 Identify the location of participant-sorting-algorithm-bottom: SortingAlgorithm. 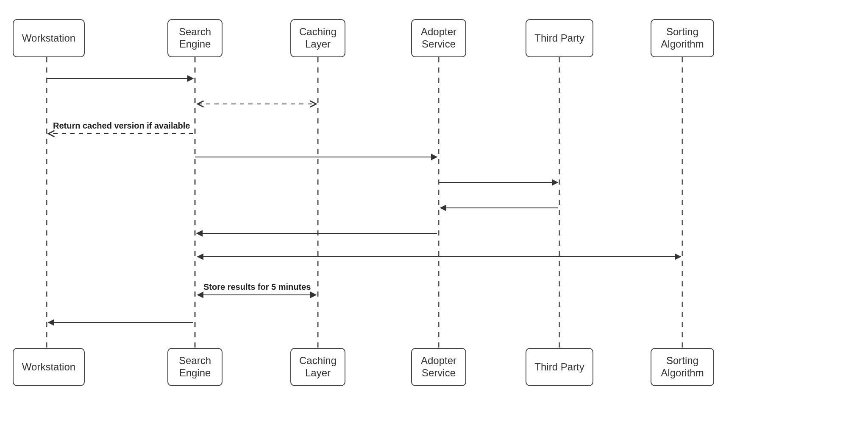
(682, 367).